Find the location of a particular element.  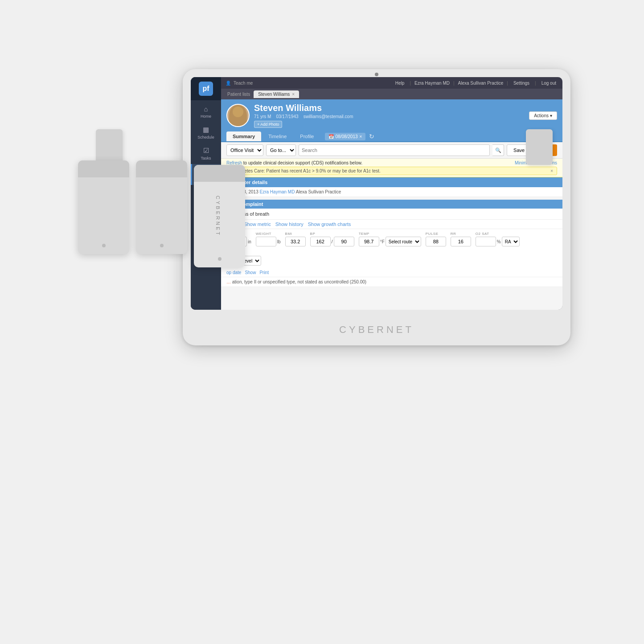

patient-meta: 71 yrs M 03/17/1943 swilliams@testemail.… is located at coordinates (390, 117).